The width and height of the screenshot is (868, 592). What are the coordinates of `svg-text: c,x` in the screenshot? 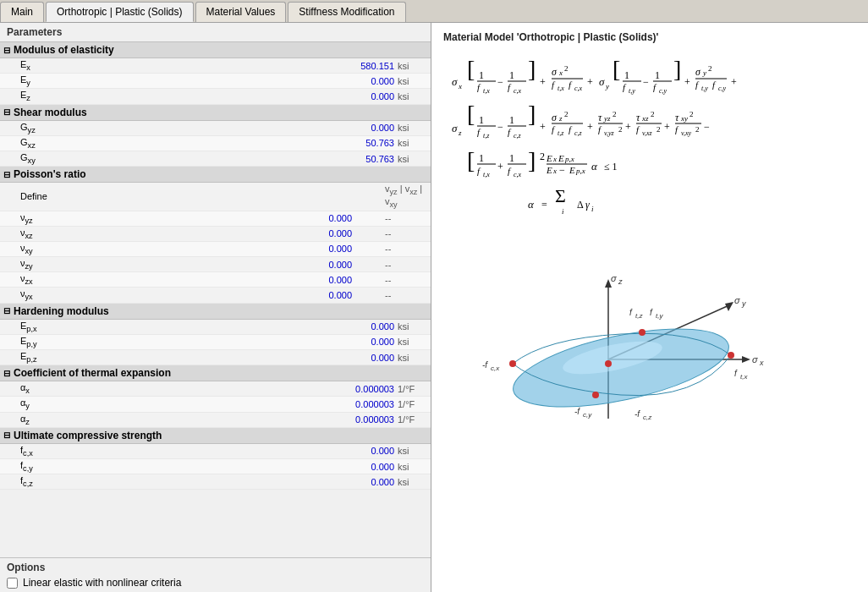 It's located at (496, 369).